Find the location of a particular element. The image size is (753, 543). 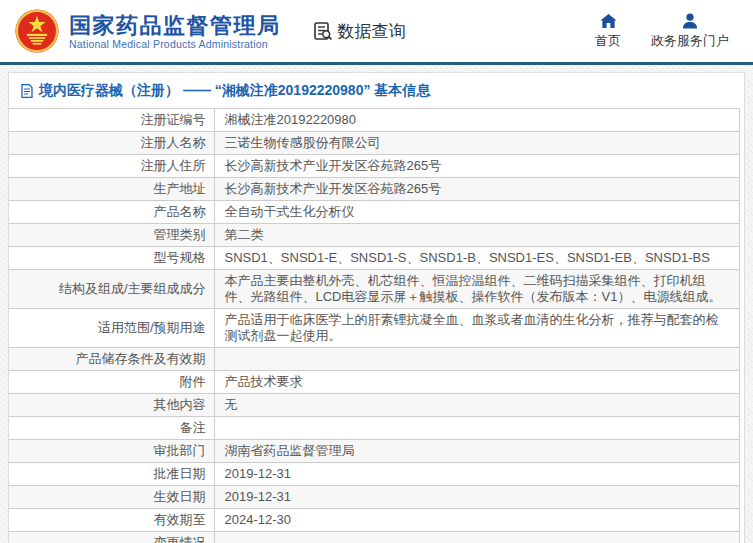

table-row: 备注 is located at coordinates (374, 428).